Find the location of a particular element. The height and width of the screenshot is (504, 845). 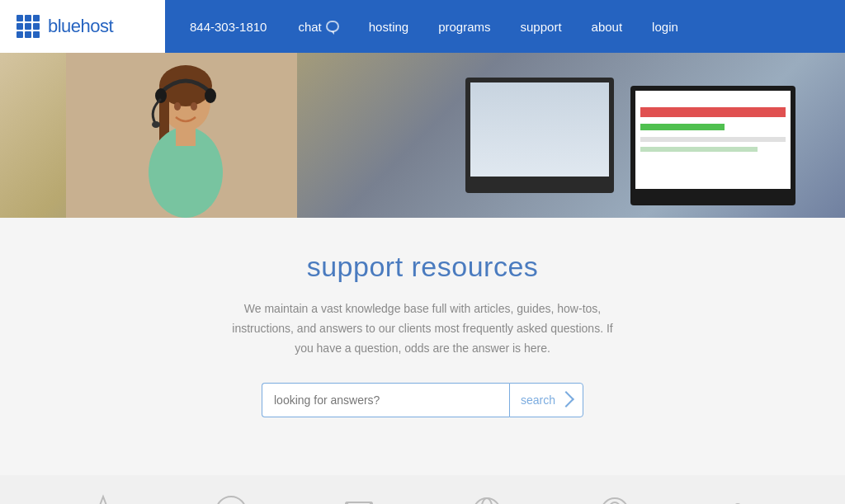

nav-login-label: login is located at coordinates (665, 26).